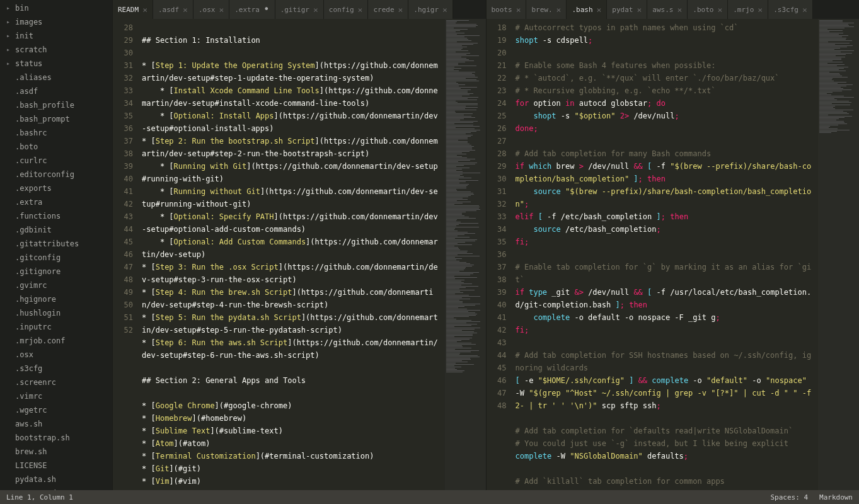  I want to click on code-line: # * Recursive globbing, e.g. `echo **/*.…, so click(666, 91).